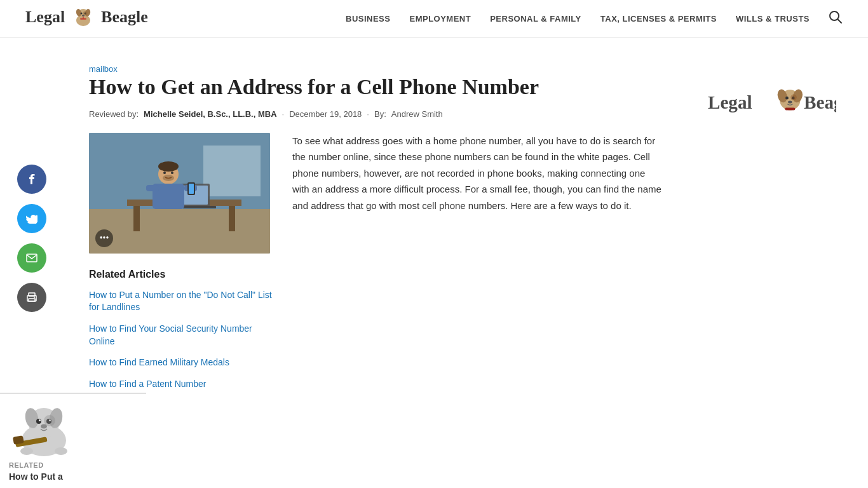 Image resolution: width=868 pixels, height=488 pixels. What do you see at coordinates (32, 258) in the screenshot?
I see `email-share-button` at bounding box center [32, 258].